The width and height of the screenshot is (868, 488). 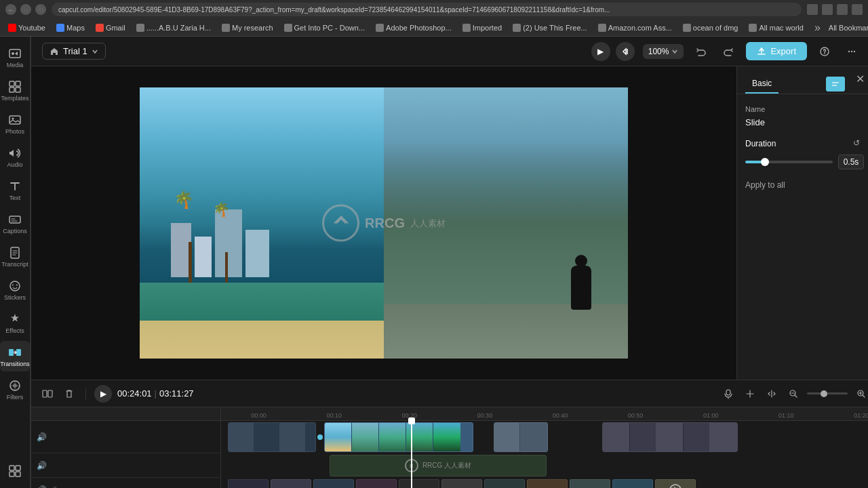 I want to click on audio1-vol-icon: 🔊, so click(x=42, y=466).